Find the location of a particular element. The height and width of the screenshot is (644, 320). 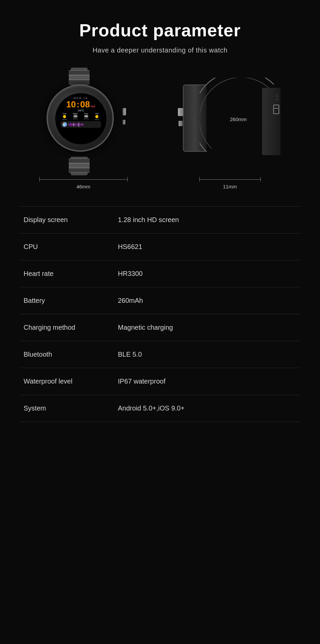

side-dimension: 11mm is located at coordinates (230, 183).